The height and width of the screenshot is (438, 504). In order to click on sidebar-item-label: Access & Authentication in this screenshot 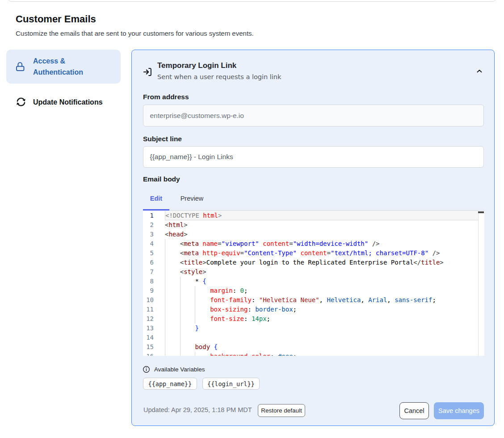, I will do `click(77, 67)`.